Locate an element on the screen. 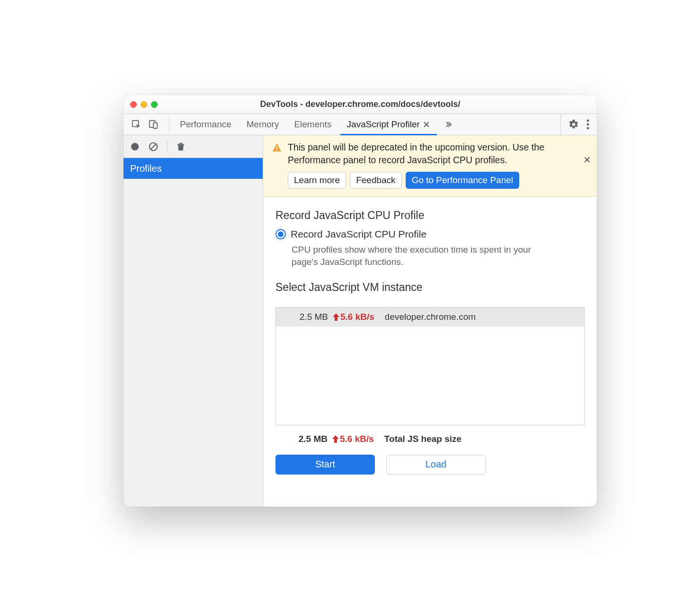 This screenshot has height=616, width=692. traffic-lights is located at coordinates (144, 105).